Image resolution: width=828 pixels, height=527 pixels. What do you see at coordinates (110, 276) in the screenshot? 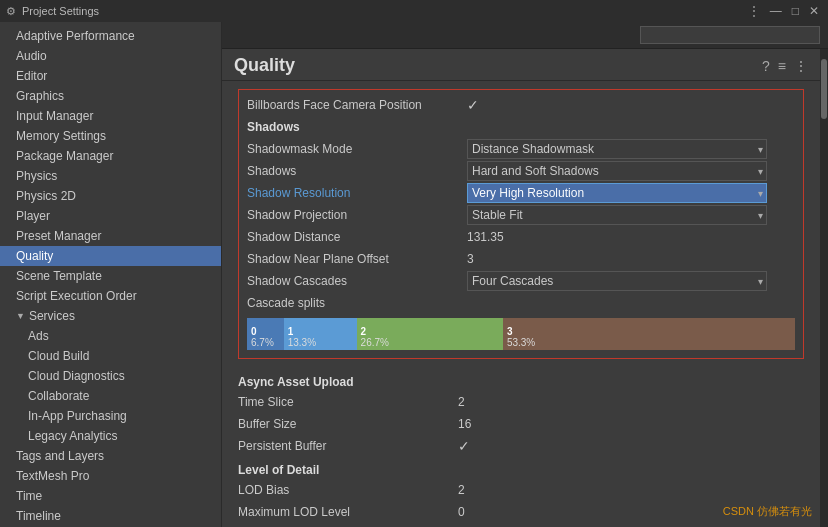
I see `sidebar-item-scene-template: Scene Template` at bounding box center [110, 276].